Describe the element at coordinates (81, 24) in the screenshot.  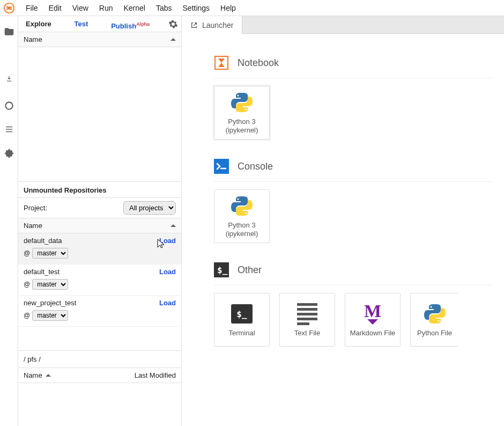
I see `tab-test: Test` at that location.